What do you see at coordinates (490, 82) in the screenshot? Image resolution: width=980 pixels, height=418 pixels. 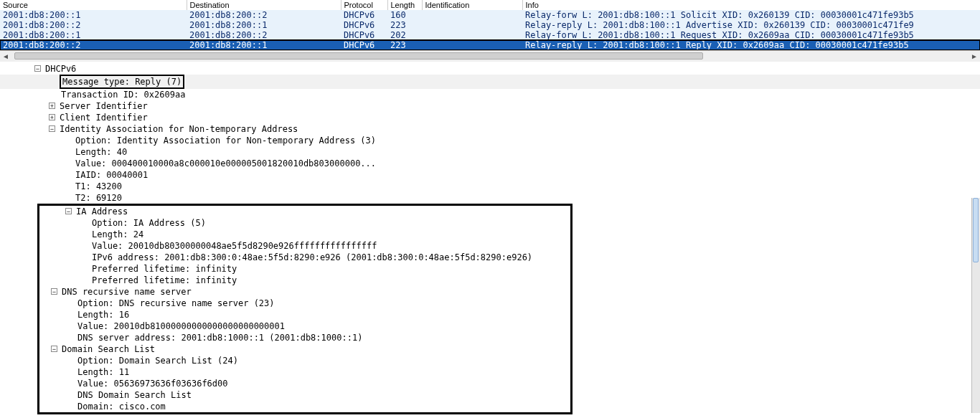 I see `tree-message-type: Message type: Reply (7)` at bounding box center [490, 82].